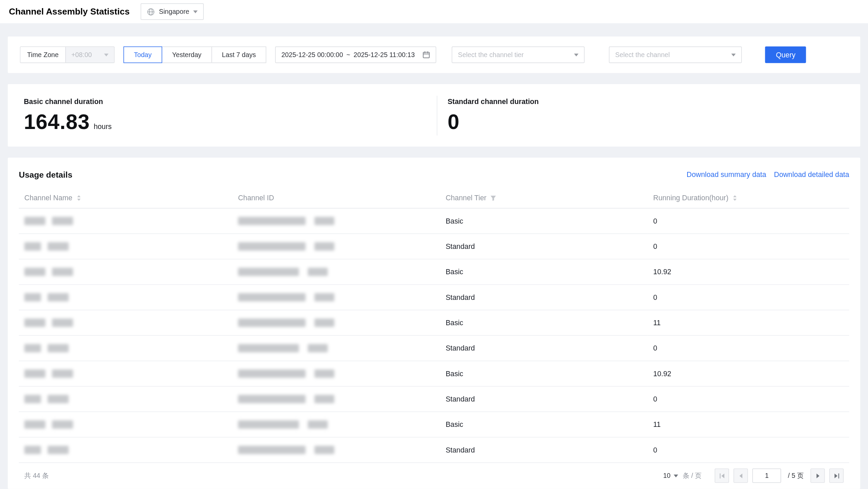 The width and height of the screenshot is (868, 489). What do you see at coordinates (454, 122) in the screenshot?
I see `stat-value: 0` at bounding box center [454, 122].